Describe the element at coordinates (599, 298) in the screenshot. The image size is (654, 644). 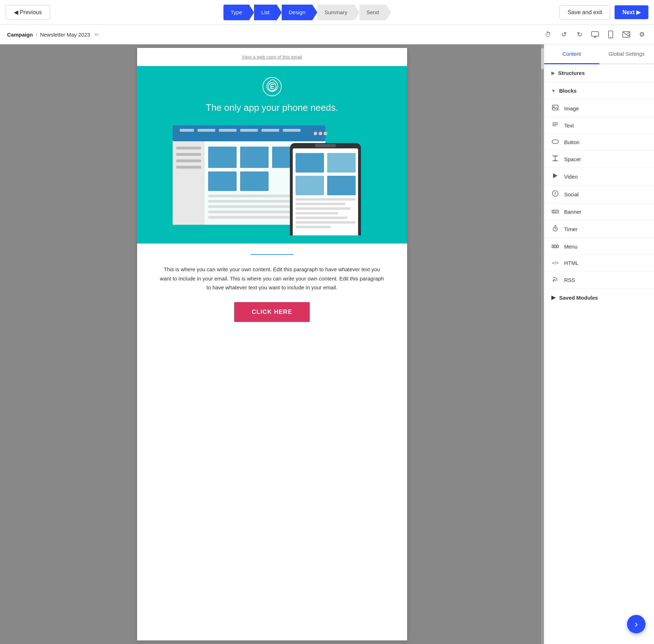
I see `saved-modules-header: ▶ Saved Modules` at that location.